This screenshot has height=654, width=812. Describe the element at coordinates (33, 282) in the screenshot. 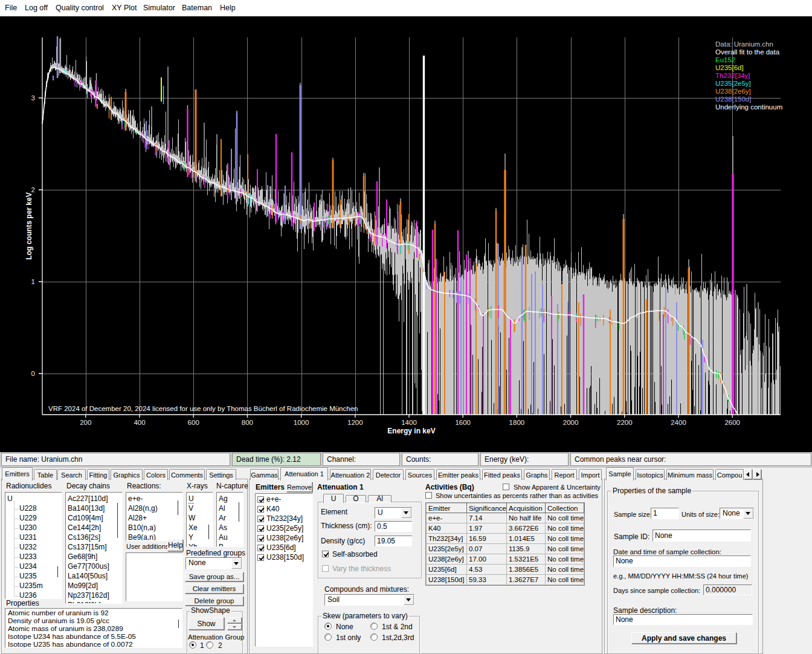

I see `svg-text: 1` at that location.